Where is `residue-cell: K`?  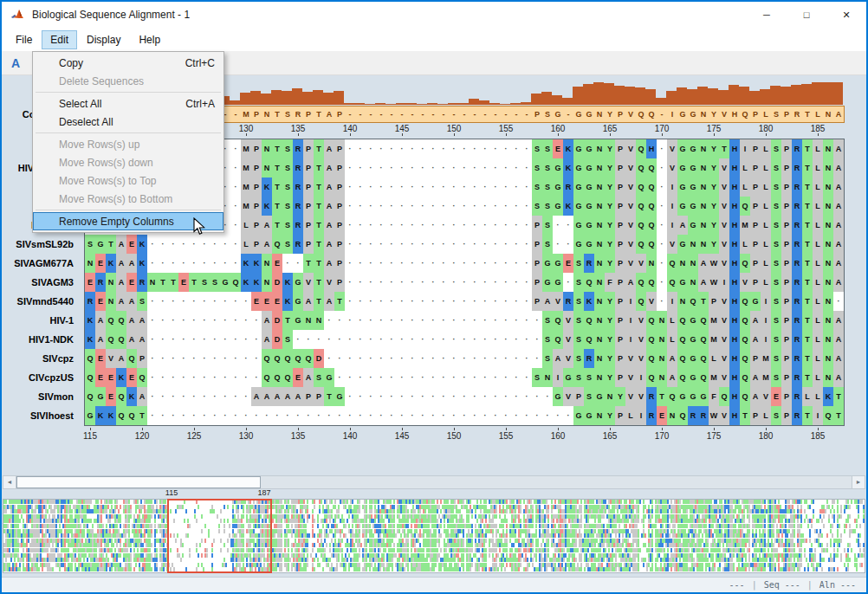
residue-cell: K is located at coordinates (132, 397).